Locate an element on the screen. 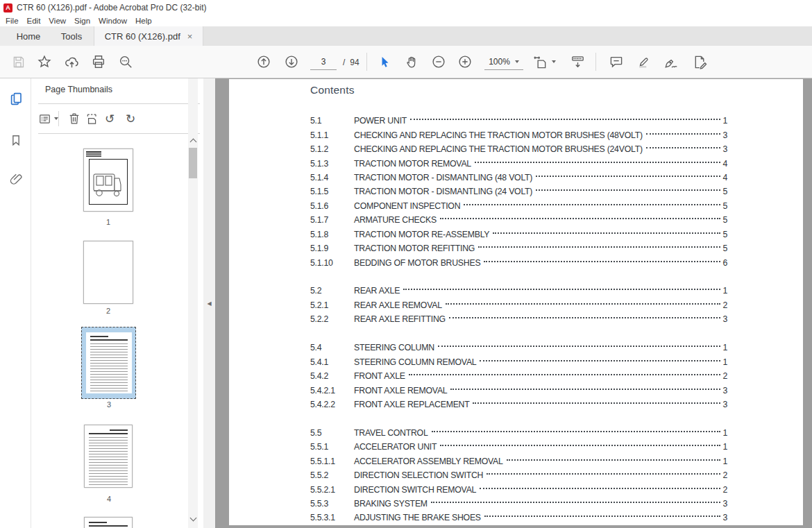 Image resolution: width=812 pixels, height=528 pixels. plus-circle-icon is located at coordinates (465, 62).